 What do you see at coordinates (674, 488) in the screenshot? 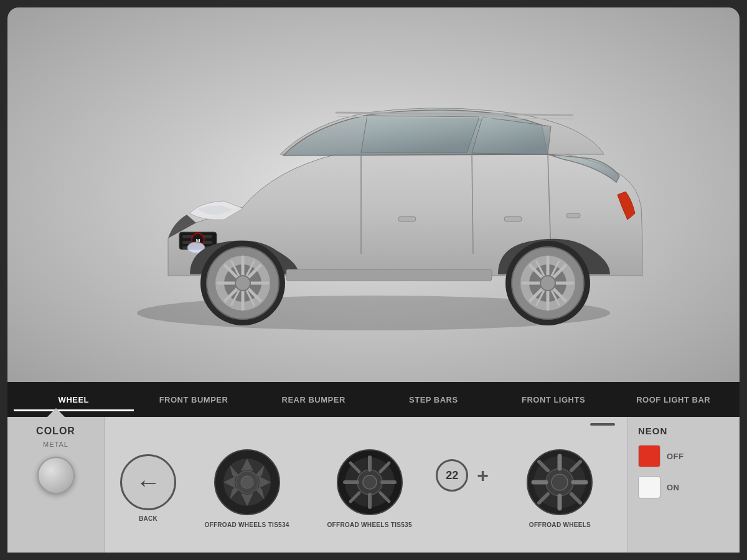
I see `neon-on-label: ON` at bounding box center [674, 488].